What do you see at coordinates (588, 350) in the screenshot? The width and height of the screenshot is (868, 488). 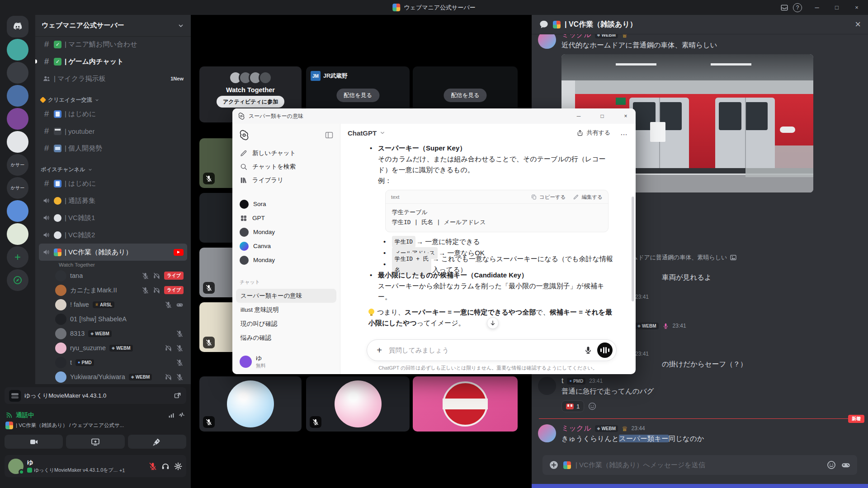 I see `dictate-button` at bounding box center [588, 350].